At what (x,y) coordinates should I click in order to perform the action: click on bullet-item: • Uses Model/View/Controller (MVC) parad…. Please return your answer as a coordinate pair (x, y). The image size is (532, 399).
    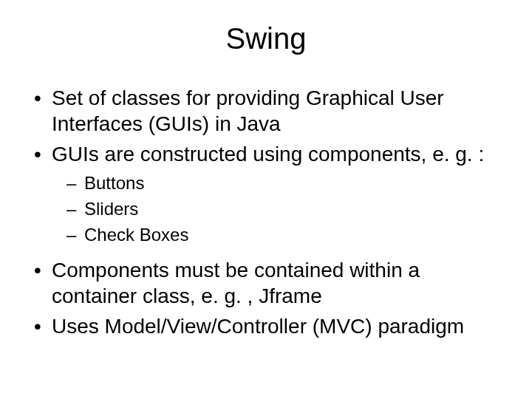
    Looking at the image, I should click on (270, 327).